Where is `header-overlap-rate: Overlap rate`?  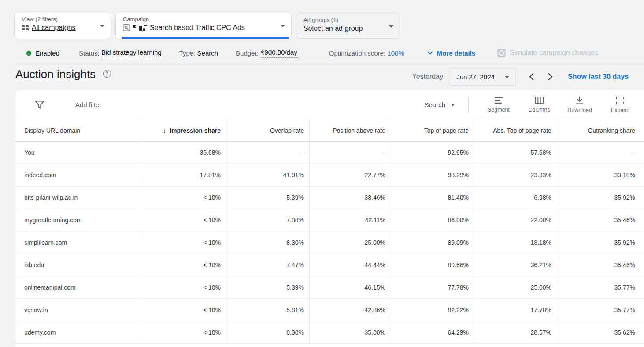
header-overlap-rate: Overlap rate is located at coordinates (268, 131).